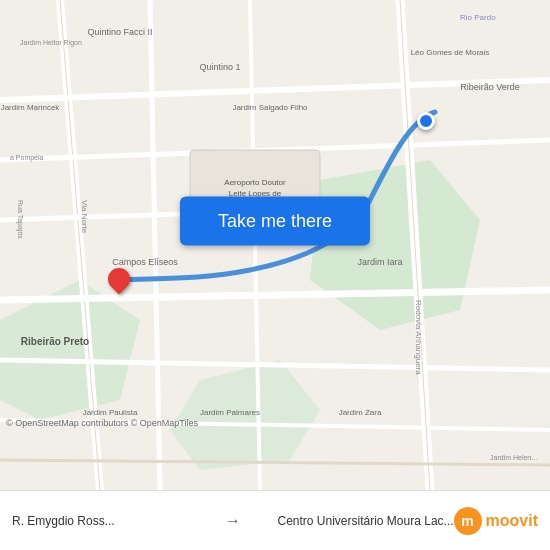 The image size is (550, 550). Describe the element at coordinates (348, 521) in the screenshot. I see `destination-section: Centro Universitário Moura Lac...` at that location.